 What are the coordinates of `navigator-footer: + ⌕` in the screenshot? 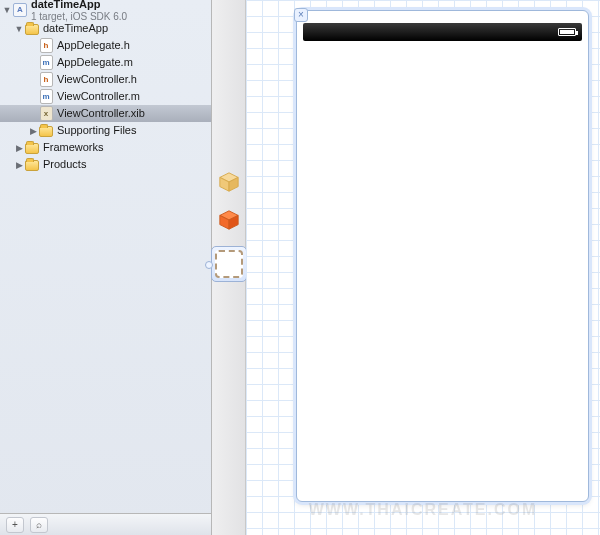 It's located at (106, 524).